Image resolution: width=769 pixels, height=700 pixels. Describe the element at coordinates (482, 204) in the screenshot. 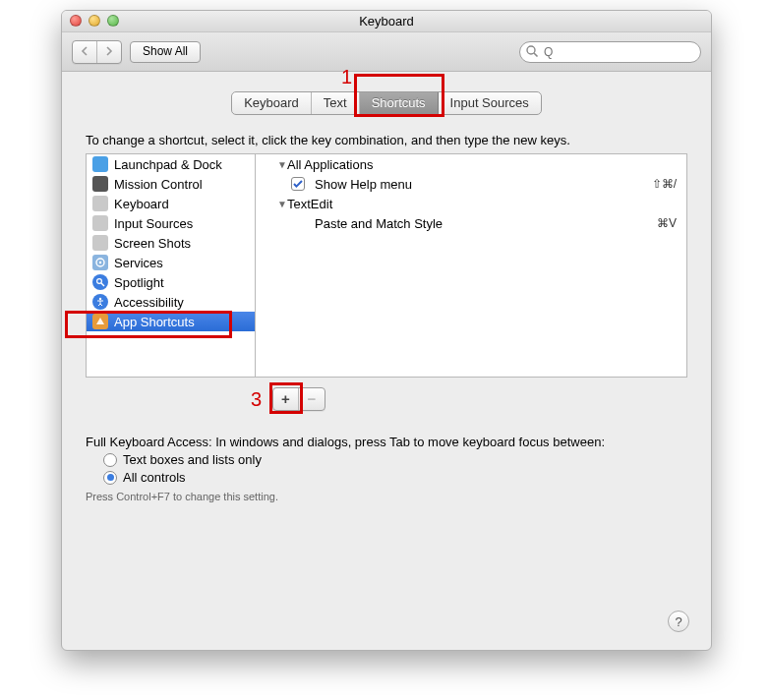

I see `group-label: TextEdit` at that location.